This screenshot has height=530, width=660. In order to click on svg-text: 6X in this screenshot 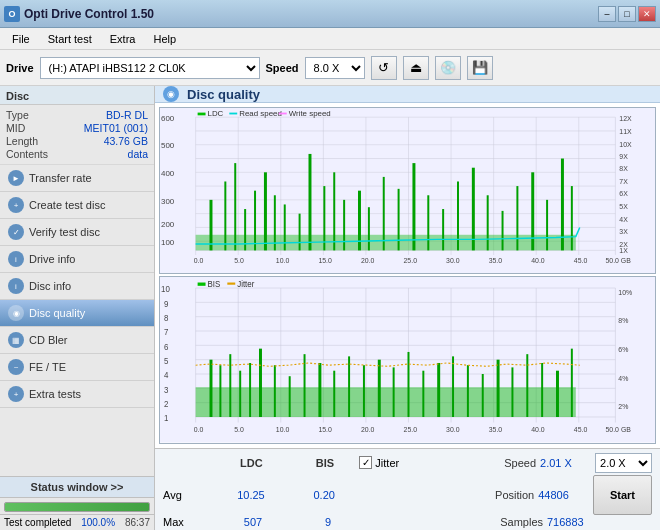, I will do `click(624, 194)`.